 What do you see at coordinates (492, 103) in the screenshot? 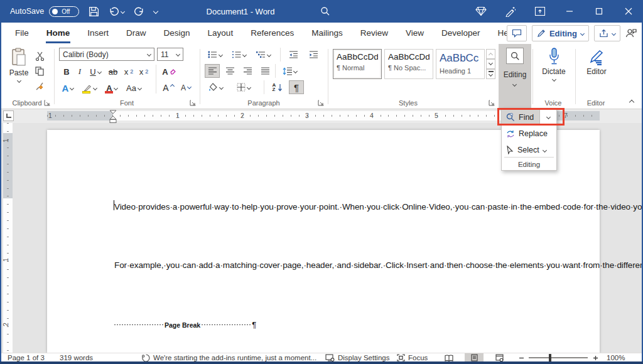
I see `styles-dialog-launcher-icon` at bounding box center [492, 103].